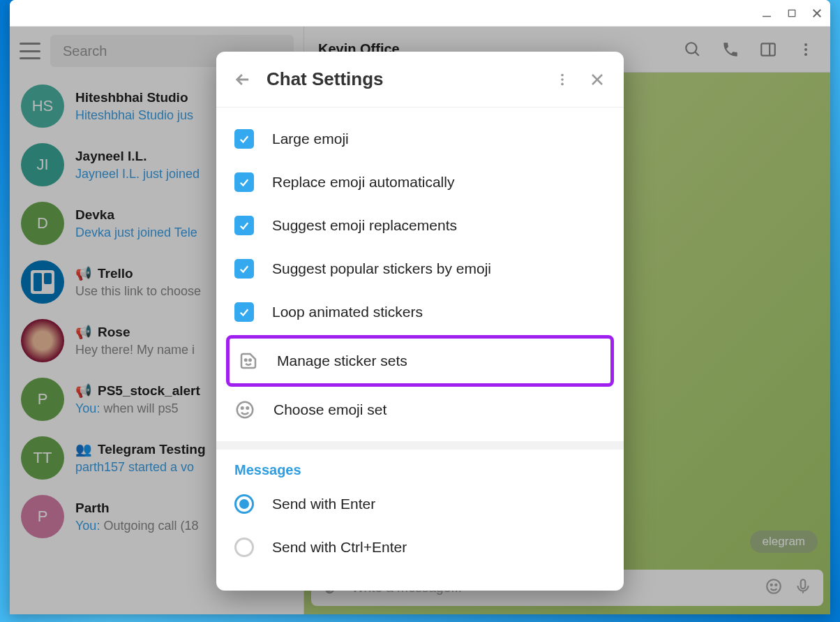  What do you see at coordinates (597, 80) in the screenshot?
I see `modal-close-button` at bounding box center [597, 80].